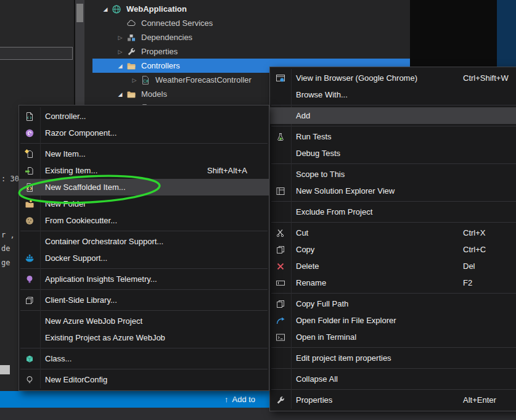 Image resolution: width=516 pixels, height=420 pixels. What do you see at coordinates (393, 78) in the screenshot?
I see `menu-item-view-in-browser: View in Browser (Google Chrome) Ctrl+Shi…` at bounding box center [393, 78].